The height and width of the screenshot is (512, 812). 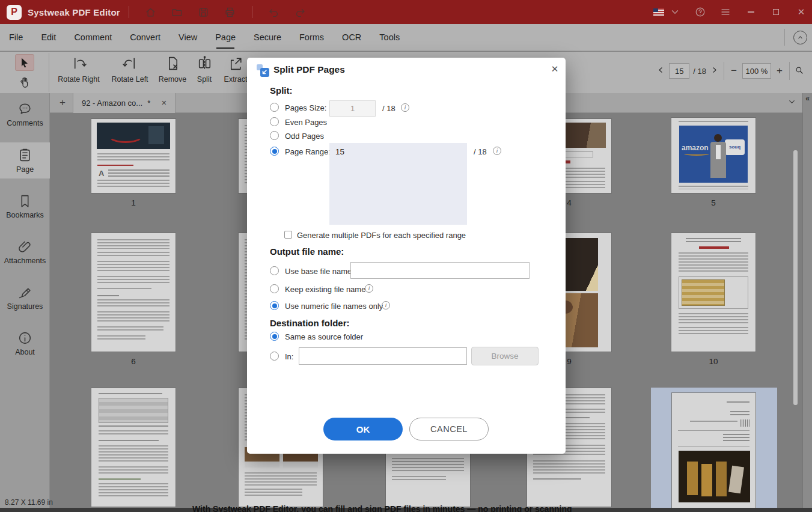 What do you see at coordinates (363, 429) in the screenshot?
I see `ok-button: OK` at bounding box center [363, 429].